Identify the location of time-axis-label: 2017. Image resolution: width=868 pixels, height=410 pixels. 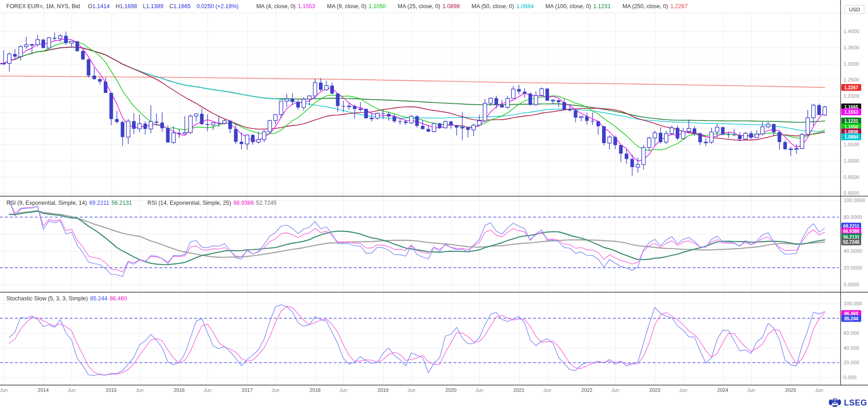
(247, 390).